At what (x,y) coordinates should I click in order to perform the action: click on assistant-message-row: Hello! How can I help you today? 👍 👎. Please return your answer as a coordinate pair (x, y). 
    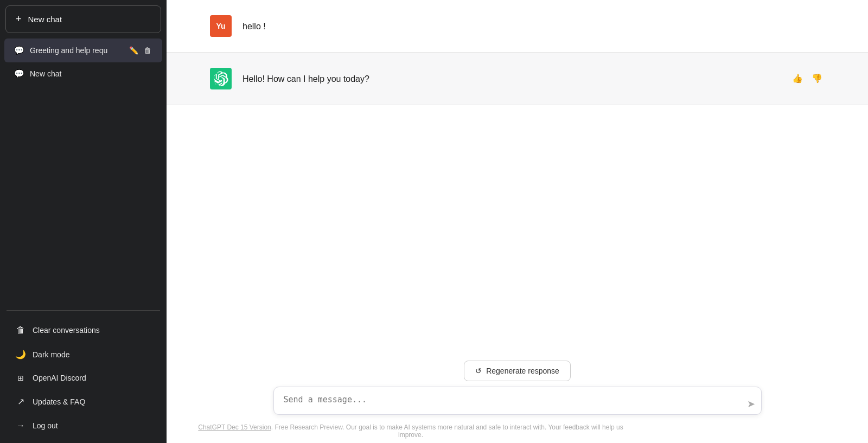
    Looking at the image, I should click on (518, 79).